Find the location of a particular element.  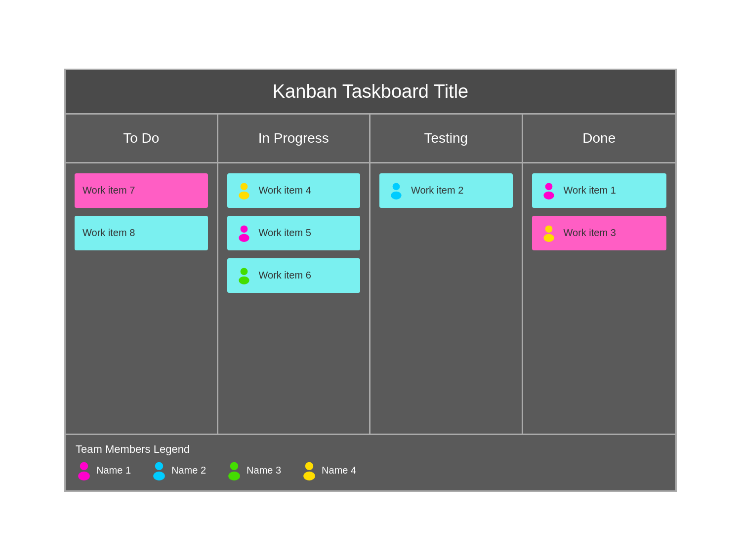

legend-items: Name 1 Name 2 Name 3 is located at coordinates (370, 471).